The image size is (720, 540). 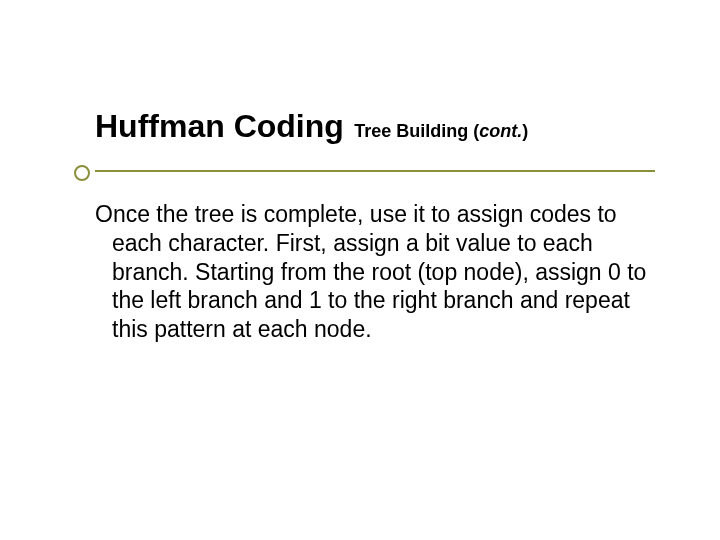 I want to click on title-close-paren: ), so click(x=525, y=131).